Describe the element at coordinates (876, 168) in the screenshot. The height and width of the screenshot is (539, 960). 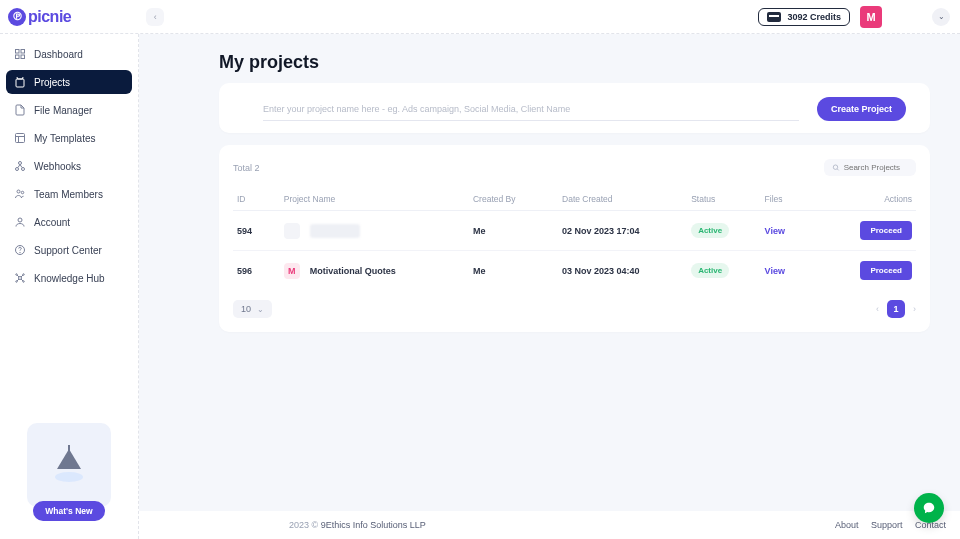
I see `search-input` at that location.